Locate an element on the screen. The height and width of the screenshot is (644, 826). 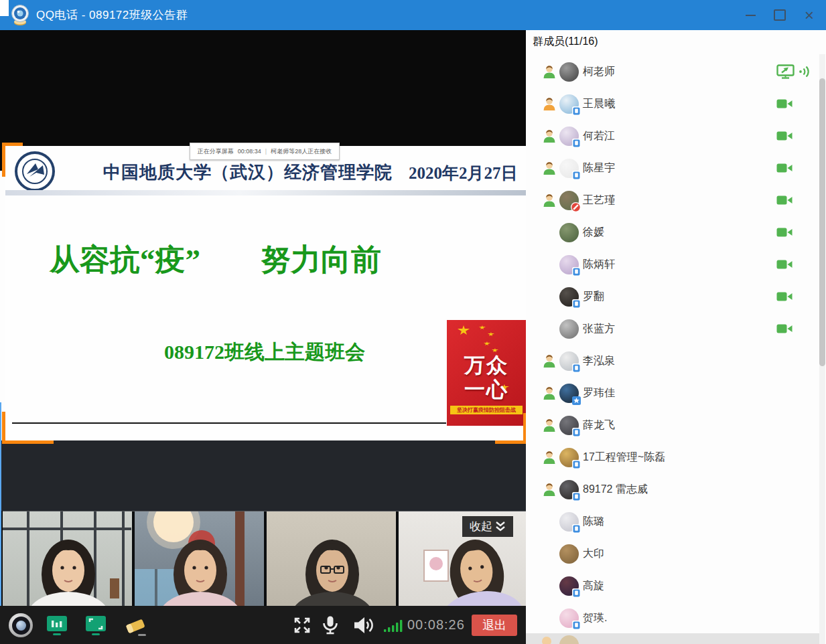
slide-subtitle: 089172班线上主题班会 is located at coordinates (265, 352).